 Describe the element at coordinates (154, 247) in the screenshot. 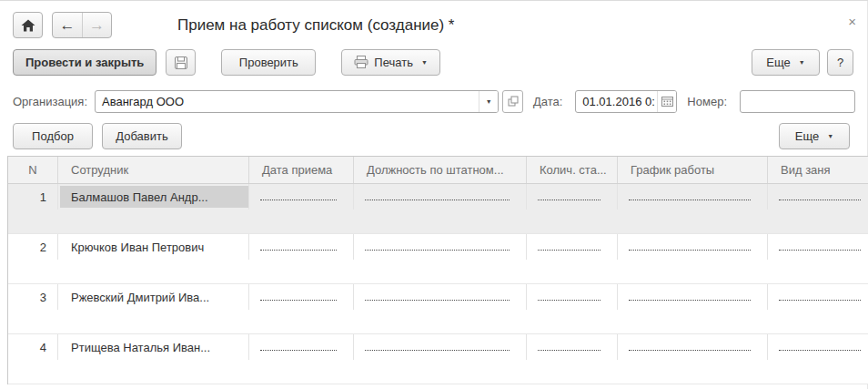

I see `employee-cell: Крючков Иван Петрович` at that location.